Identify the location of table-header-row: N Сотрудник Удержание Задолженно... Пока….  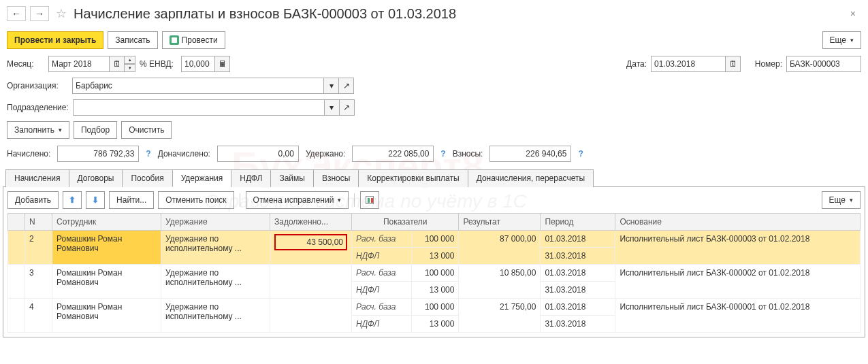
(434, 222).